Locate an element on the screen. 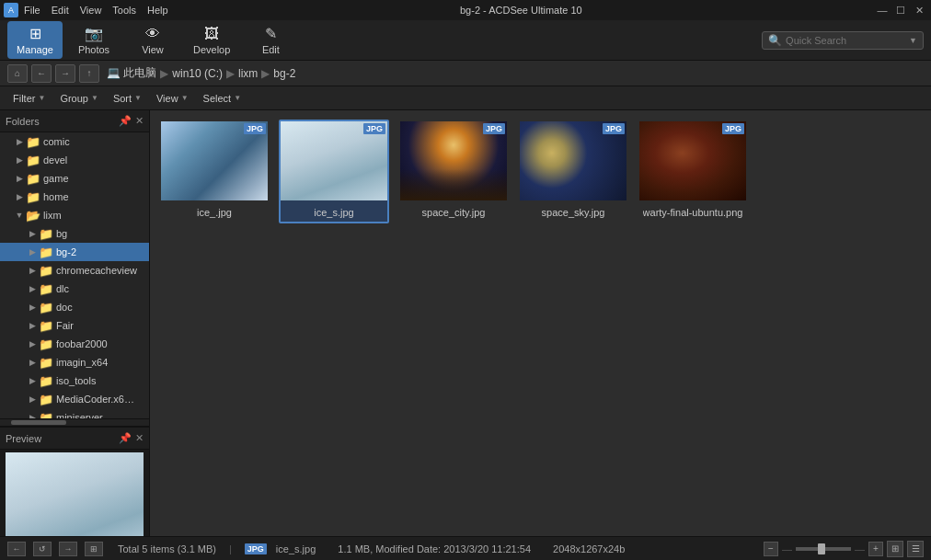 The image size is (931, 560). menu-tools: Tools is located at coordinates (124, 10).